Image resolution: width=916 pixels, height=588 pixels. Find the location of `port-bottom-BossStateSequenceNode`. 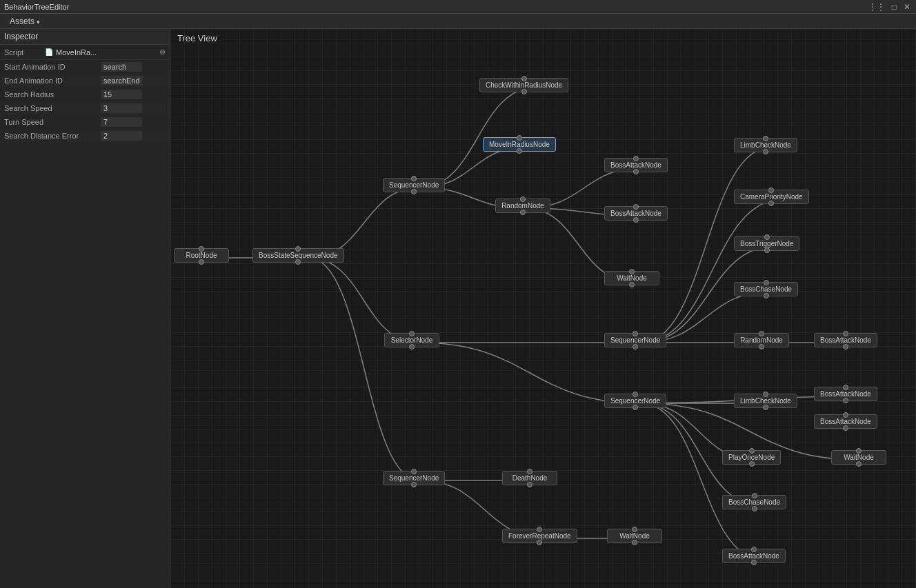

port-bottom-BossStateSequenceNode is located at coordinates (298, 262).